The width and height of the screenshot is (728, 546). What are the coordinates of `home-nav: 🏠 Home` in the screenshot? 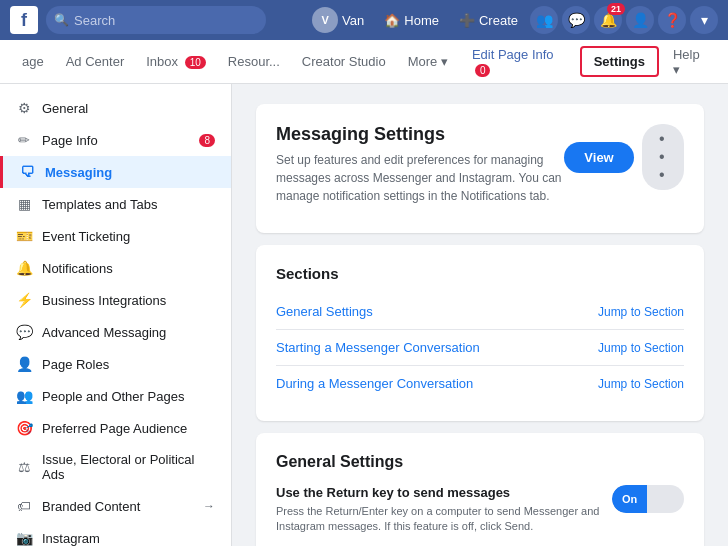 It's located at (412, 20).